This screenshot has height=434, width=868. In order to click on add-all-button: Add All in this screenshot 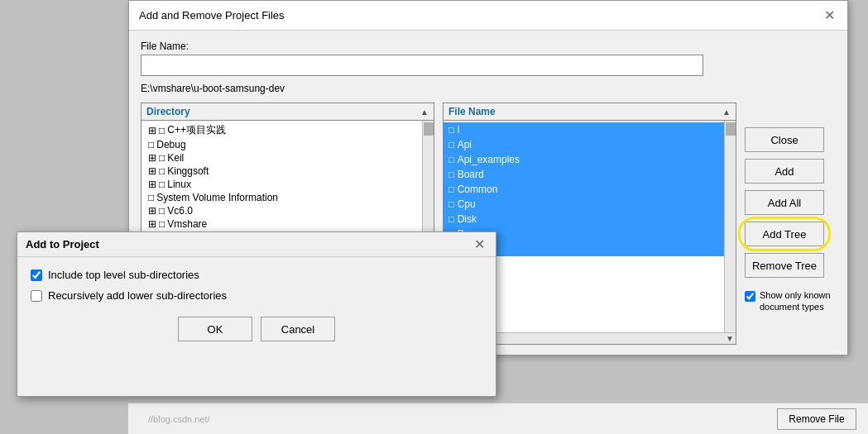, I will do `click(784, 203)`.